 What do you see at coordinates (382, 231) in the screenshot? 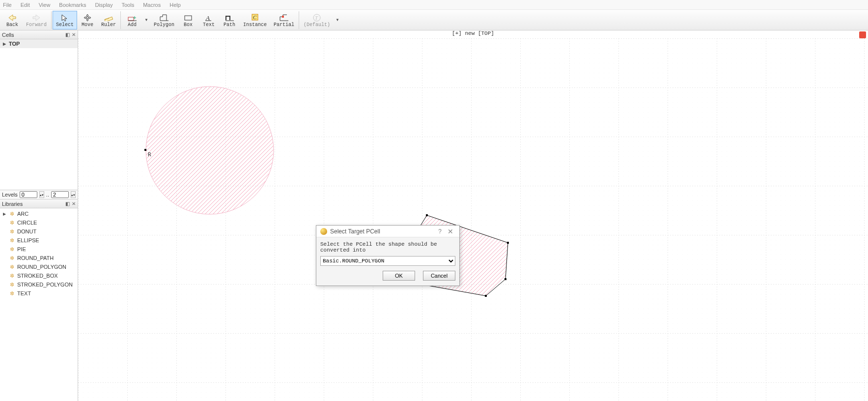
I see `dialog-title: Select Target PCell` at bounding box center [382, 231].